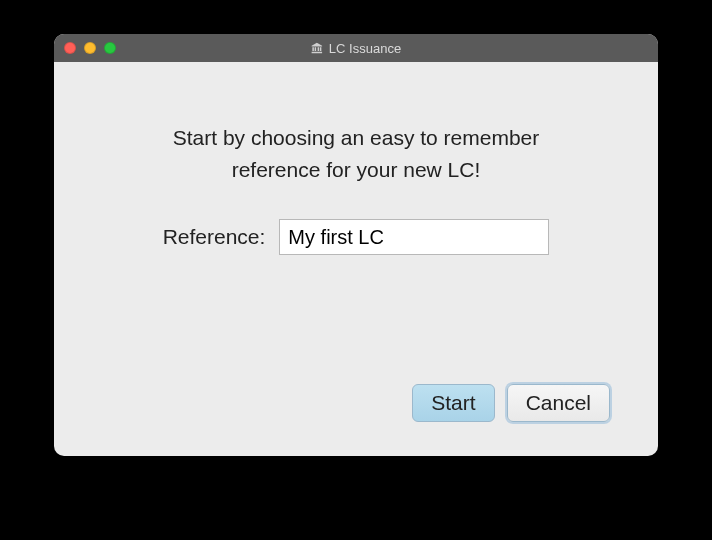 The height and width of the screenshot is (540, 712). What do you see at coordinates (414, 237) in the screenshot?
I see `reference-input` at bounding box center [414, 237].